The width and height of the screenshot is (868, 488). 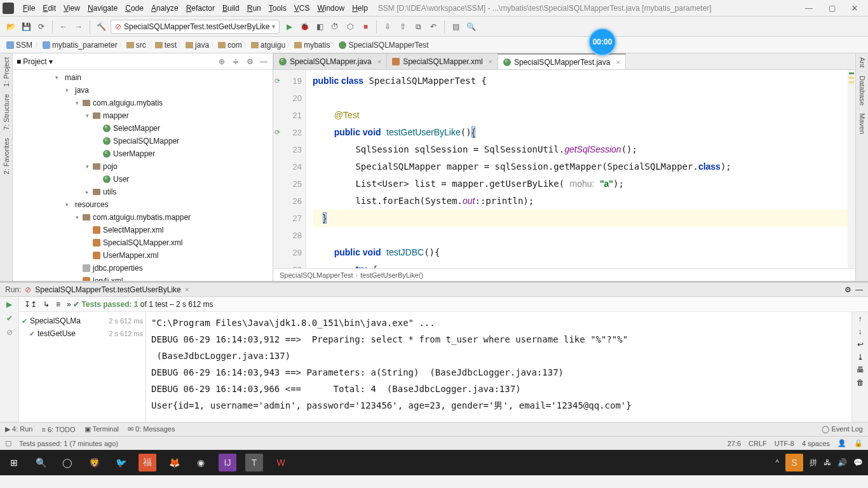 I want to click on indent-setting: 4 spaces, so click(x=816, y=444).